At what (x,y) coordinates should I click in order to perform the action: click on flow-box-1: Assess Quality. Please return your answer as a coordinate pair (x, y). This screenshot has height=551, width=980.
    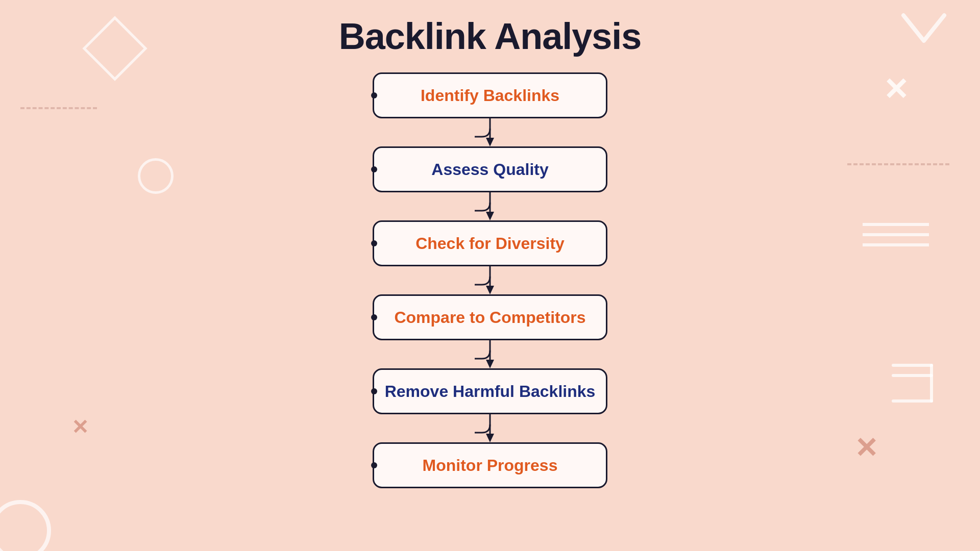
    Looking at the image, I should click on (490, 169).